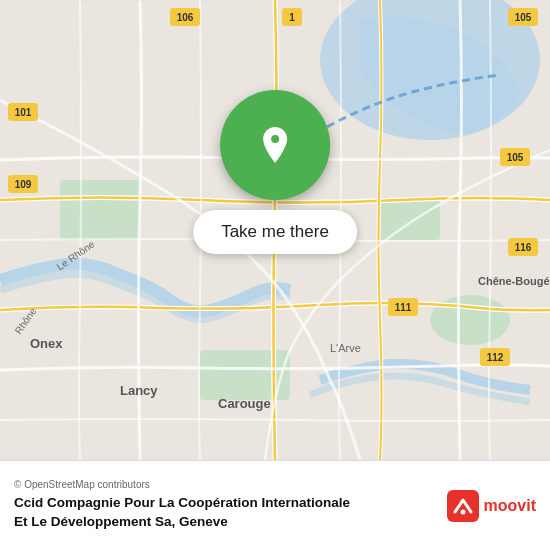 The width and height of the screenshot is (550, 550). Describe the element at coordinates (224, 484) in the screenshot. I see `osm-credit: © OpenStreetMap contributors` at that location.